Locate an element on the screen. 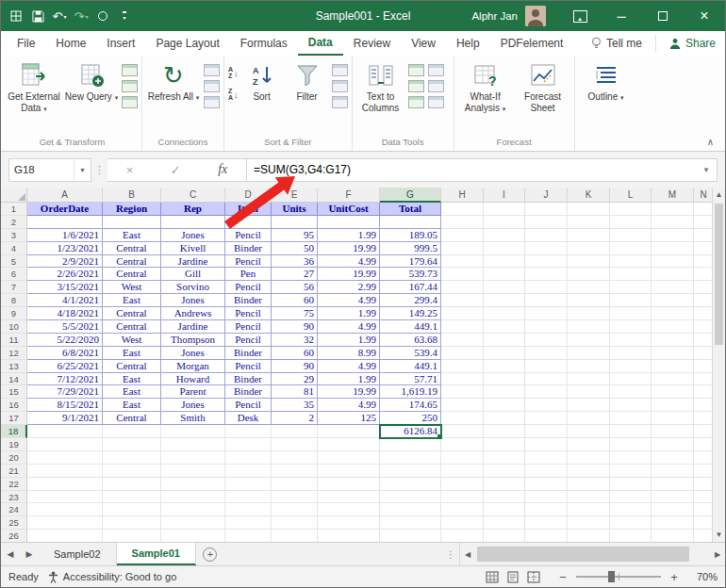 The image size is (726, 588). cell-M5 is located at coordinates (673, 262).